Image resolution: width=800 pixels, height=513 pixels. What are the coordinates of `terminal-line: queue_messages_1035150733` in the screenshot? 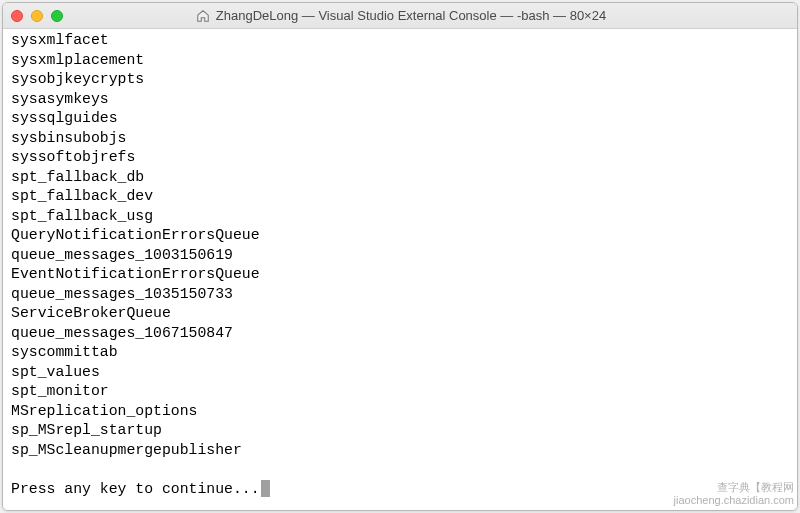 It's located at (400, 295).